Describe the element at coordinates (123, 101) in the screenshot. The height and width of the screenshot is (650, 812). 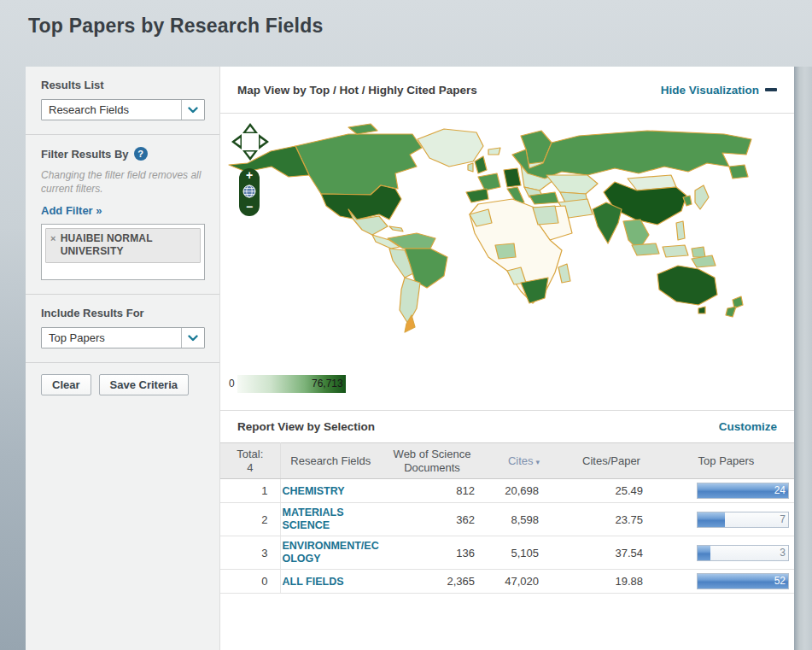
I see `results-list-section: Results List Research Fields` at that location.